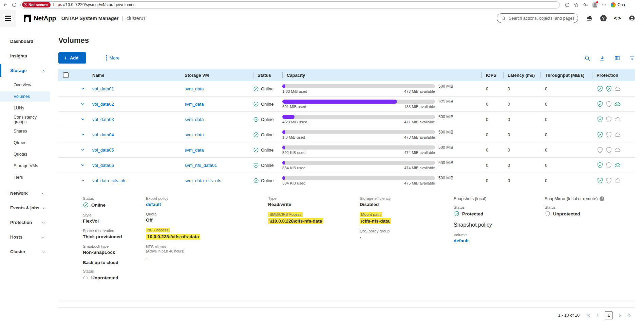  Describe the element at coordinates (567, 75) in the screenshot. I see `col-throughput: Throughput (MB/s)` at that location.